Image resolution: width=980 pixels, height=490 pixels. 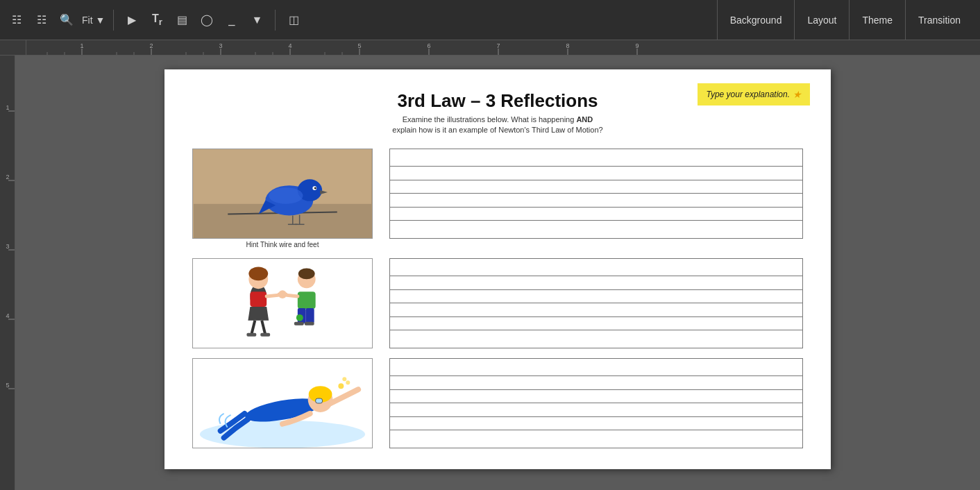 What do you see at coordinates (283, 244) in the screenshot?
I see `bird-hint: Hint Think wire and feet` at bounding box center [283, 244].